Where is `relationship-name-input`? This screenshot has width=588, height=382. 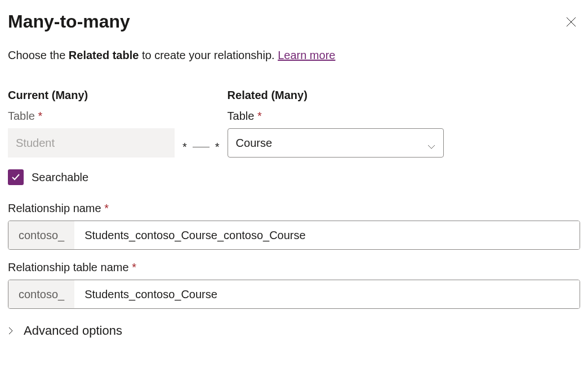
relationship-name-input is located at coordinates (327, 235).